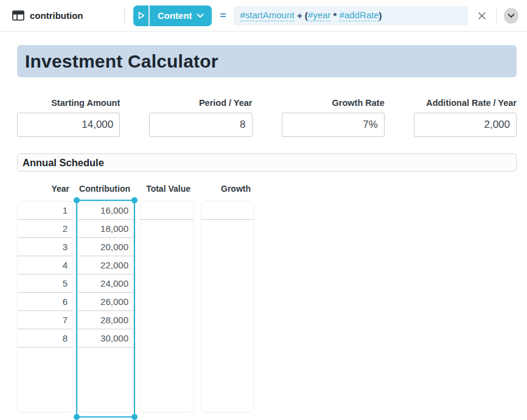  Describe the element at coordinates (106, 189) in the screenshot. I see `column-header-contribution: Contribution` at that location.